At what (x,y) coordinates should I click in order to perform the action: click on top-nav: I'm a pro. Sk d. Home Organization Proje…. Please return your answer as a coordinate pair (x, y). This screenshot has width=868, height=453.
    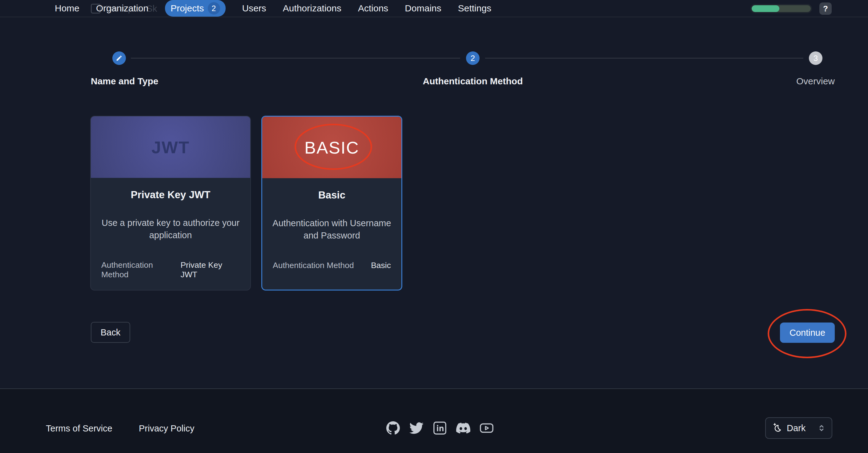
    Looking at the image, I should click on (434, 9).